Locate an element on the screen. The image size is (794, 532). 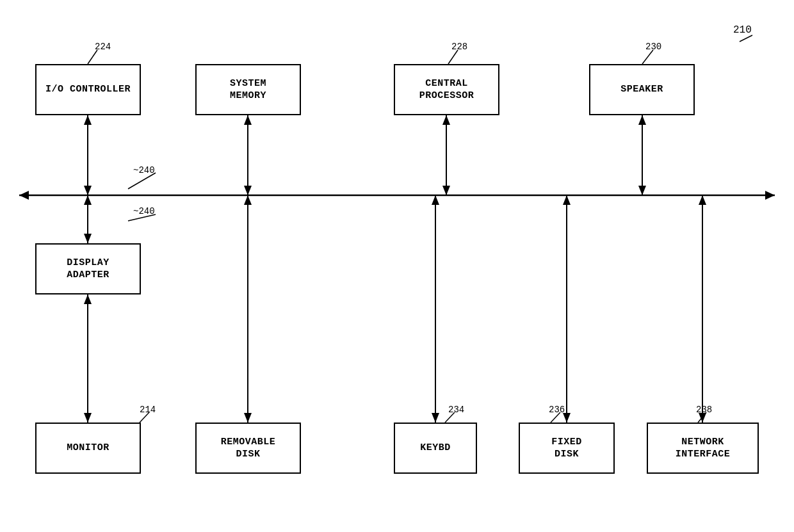
ref-240-upper: ~240 is located at coordinates (144, 170).